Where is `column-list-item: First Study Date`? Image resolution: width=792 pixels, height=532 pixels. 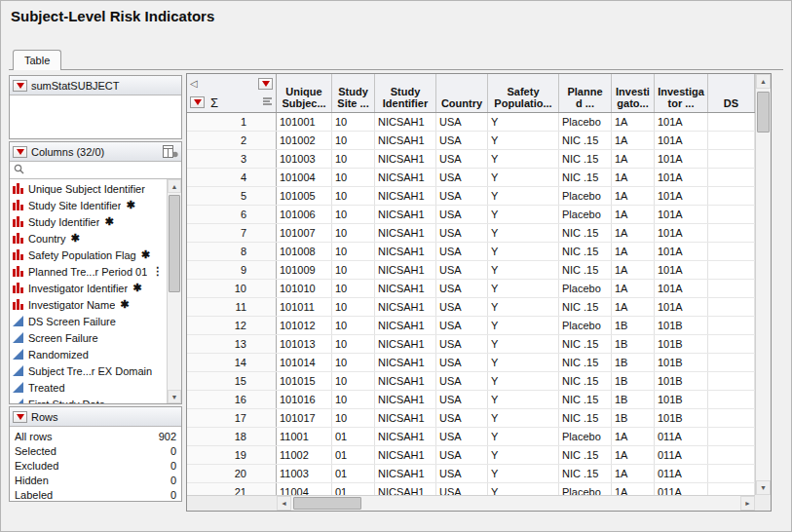 column-list-item: First Study Date is located at coordinates (88, 399).